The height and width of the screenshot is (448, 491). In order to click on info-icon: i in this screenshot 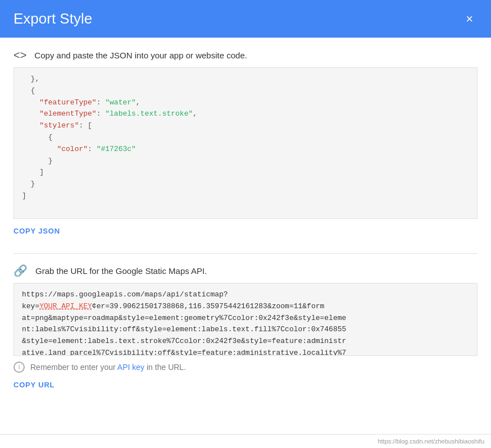, I will do `click(19, 367)`.